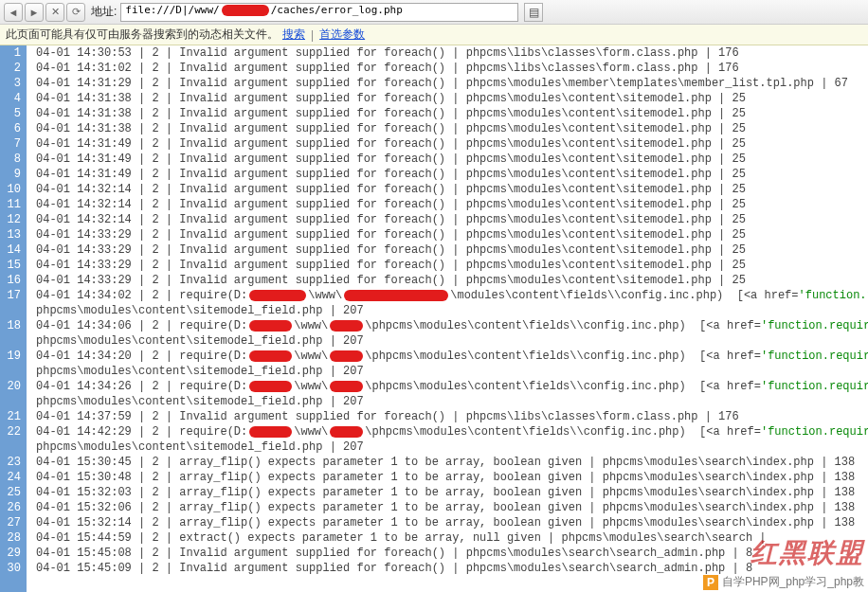 This screenshot has height=592, width=868. What do you see at coordinates (13, 326) in the screenshot?
I see `gutter-line: 18` at bounding box center [13, 326].